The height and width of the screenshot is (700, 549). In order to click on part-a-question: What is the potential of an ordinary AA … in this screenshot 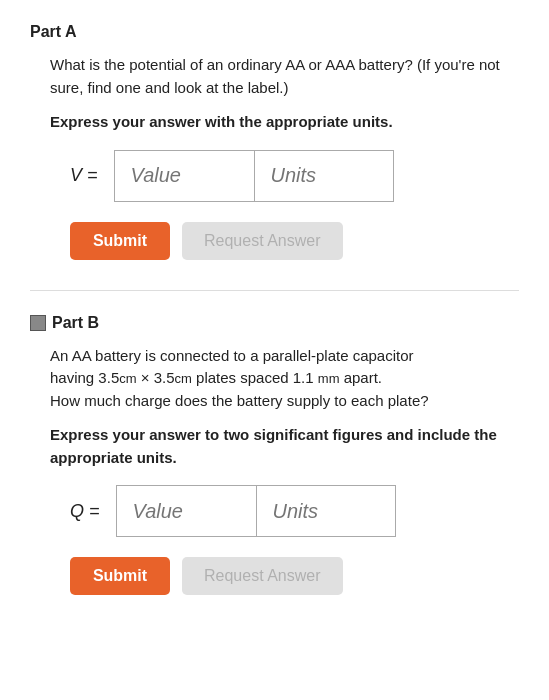, I will do `click(284, 76)`.